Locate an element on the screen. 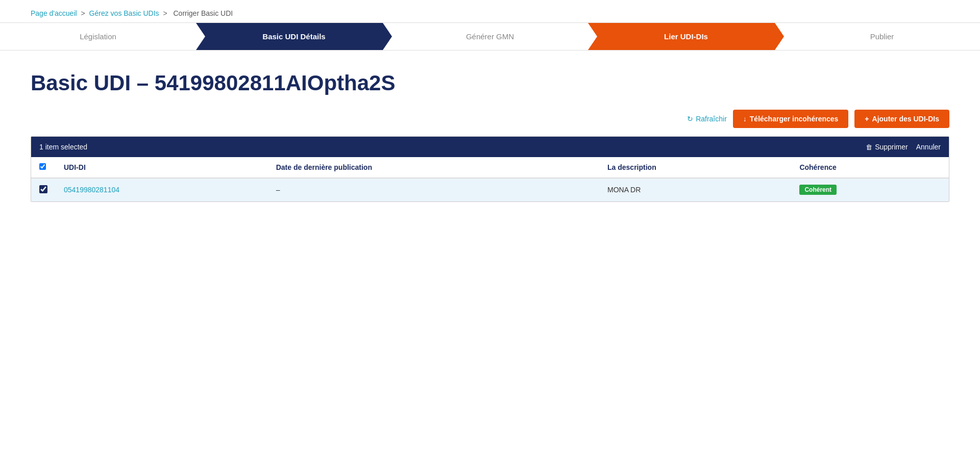 The height and width of the screenshot is (457, 980). delete-label: Supprimer is located at coordinates (891, 147).